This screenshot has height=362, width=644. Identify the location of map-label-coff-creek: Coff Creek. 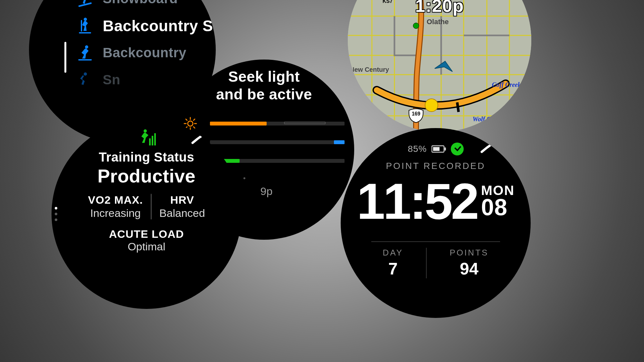
(507, 85).